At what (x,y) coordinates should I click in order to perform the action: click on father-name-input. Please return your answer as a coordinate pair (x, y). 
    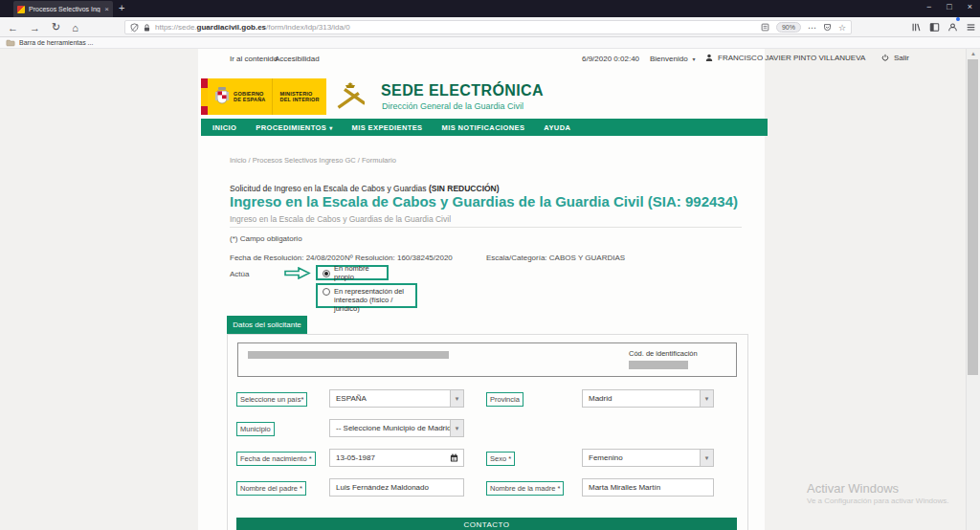
    Looking at the image, I should click on (396, 488).